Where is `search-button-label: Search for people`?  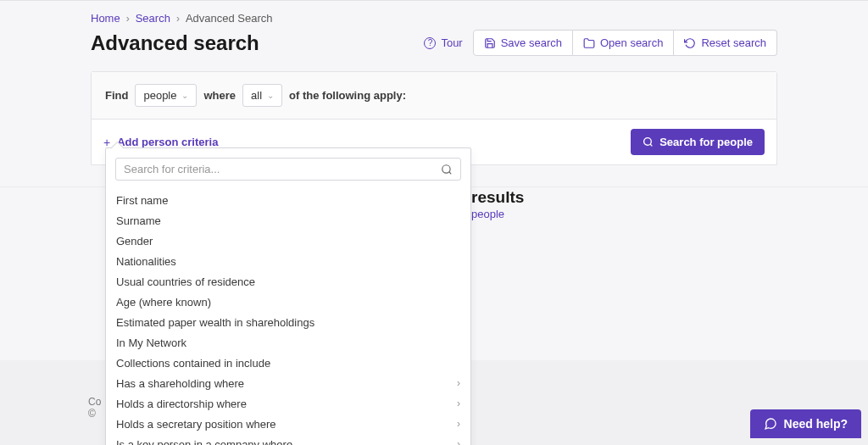
search-button-label: Search for people is located at coordinates (706, 142).